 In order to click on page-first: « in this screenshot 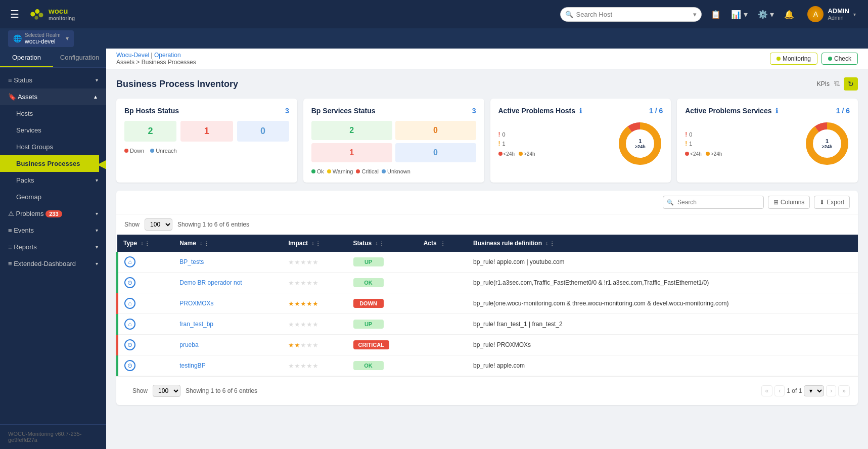, I will do `click(767, 391)`.